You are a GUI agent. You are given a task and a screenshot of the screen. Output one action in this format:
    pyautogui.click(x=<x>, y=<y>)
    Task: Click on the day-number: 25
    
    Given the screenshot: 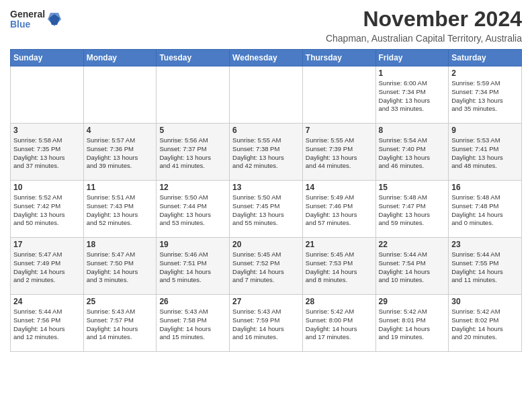 What is the action you would take?
    pyautogui.click(x=120, y=302)
    